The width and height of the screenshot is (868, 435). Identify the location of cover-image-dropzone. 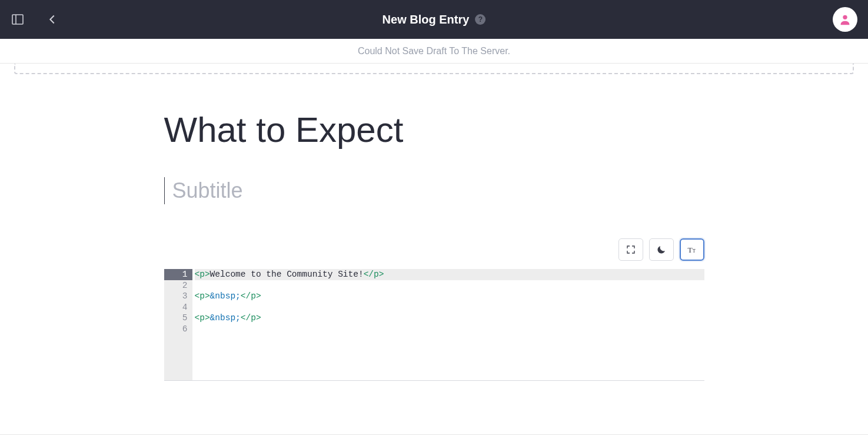
(434, 69).